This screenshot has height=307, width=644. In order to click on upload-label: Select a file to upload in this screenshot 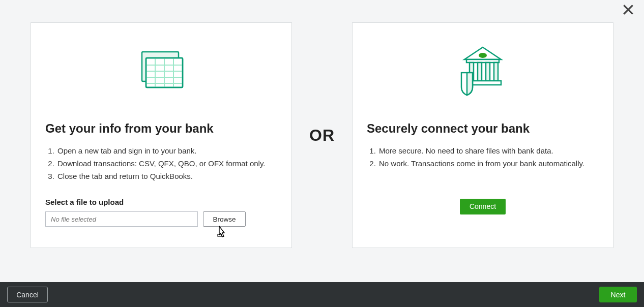, I will do `click(161, 202)`.